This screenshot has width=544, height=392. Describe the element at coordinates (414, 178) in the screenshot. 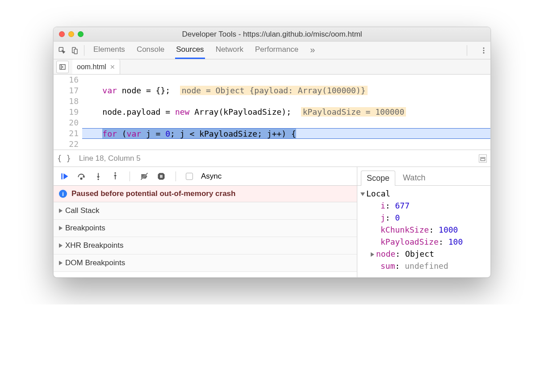

I see `tab-watch: Watch` at that location.